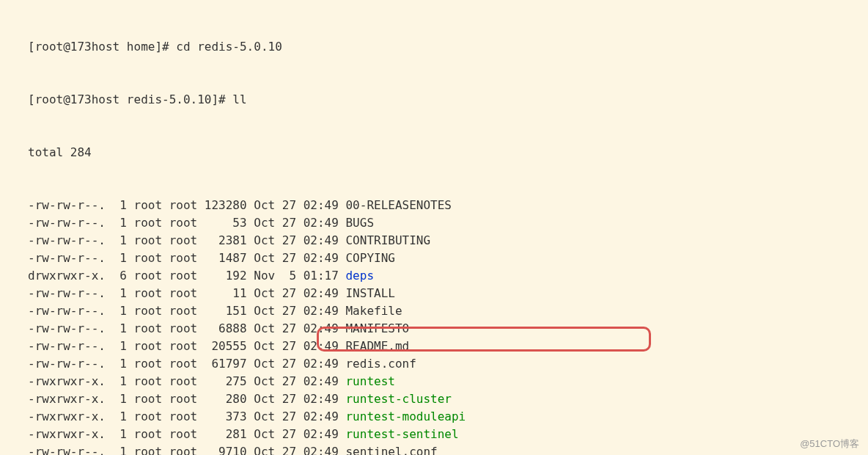 The height and width of the screenshot is (455, 868). Describe the element at coordinates (448, 382) in the screenshot. I see `file-row: -rwxrwxr-x. 1 root root 275 Oct 27 02:49…` at that location.